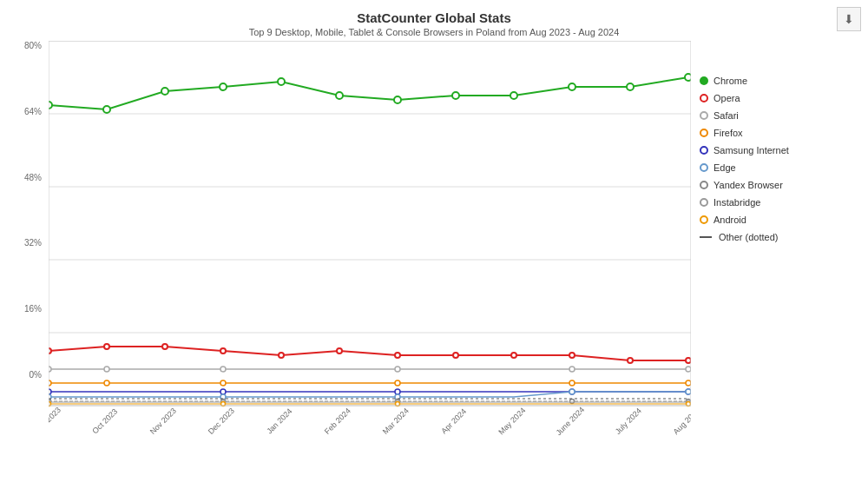 The image size is (868, 489). Describe the element at coordinates (704, 81) in the screenshot. I see `legend-chrome-dot` at that location.